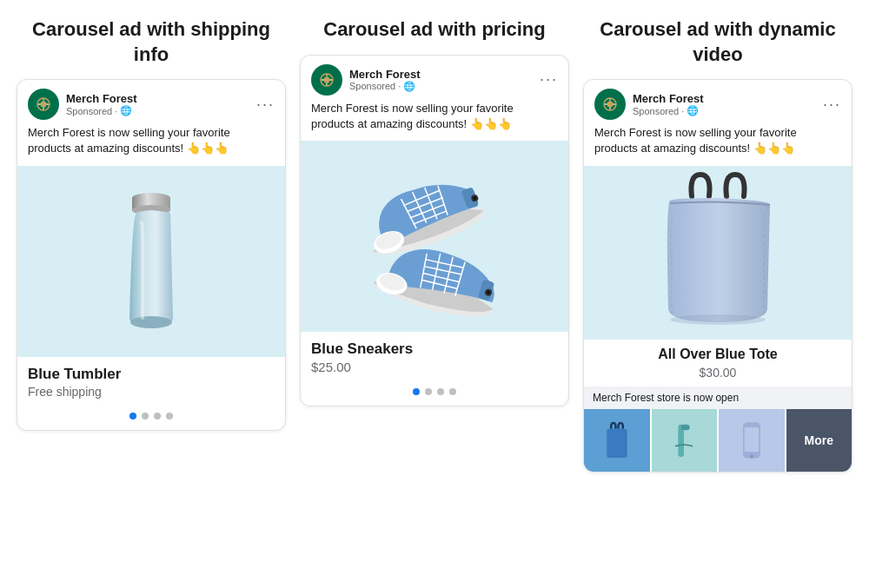 This screenshot has width=869, height=588. What do you see at coordinates (385, 75) in the screenshot?
I see `brand-name-pricing: Merch Forest` at bounding box center [385, 75].